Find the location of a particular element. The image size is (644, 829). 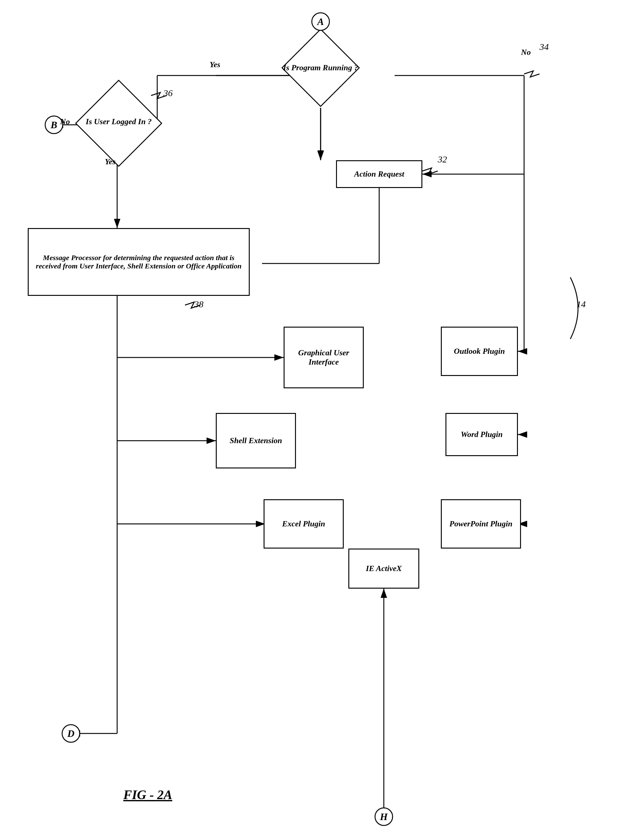

excel-plugin-box: Excel Plugin is located at coordinates (304, 524).